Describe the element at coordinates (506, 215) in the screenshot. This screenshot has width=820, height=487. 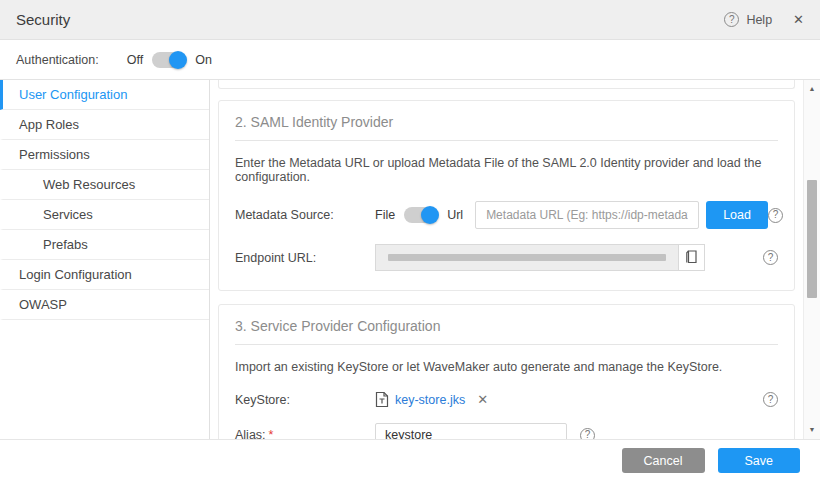
I see `metadata-source-row: Metadata Source: File Url Load ?` at that location.